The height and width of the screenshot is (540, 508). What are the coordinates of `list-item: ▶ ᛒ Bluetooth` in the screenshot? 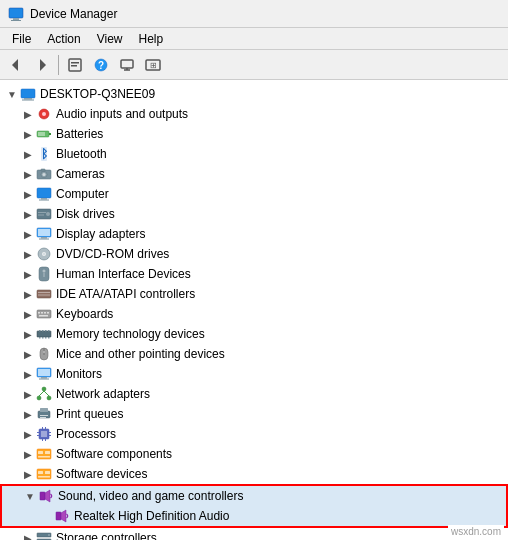 It's located at (254, 154).